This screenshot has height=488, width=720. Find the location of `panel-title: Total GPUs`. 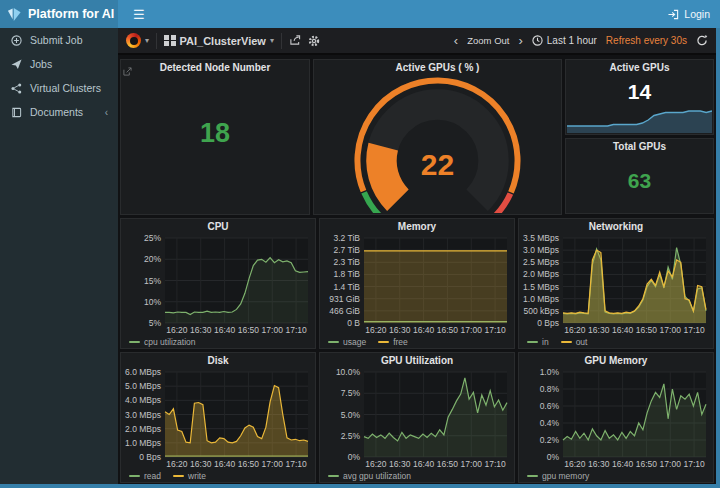

panel-title: Total GPUs is located at coordinates (640, 146).